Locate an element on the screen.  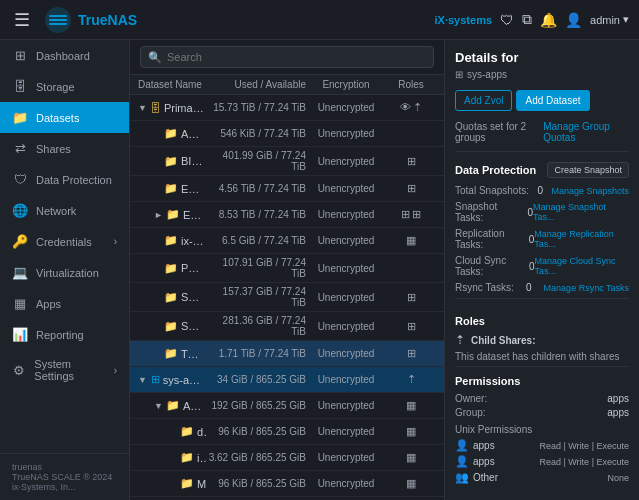
dataset-used: 3.62 GiB / 865.25 GiB is located at coordinates (256, 458).